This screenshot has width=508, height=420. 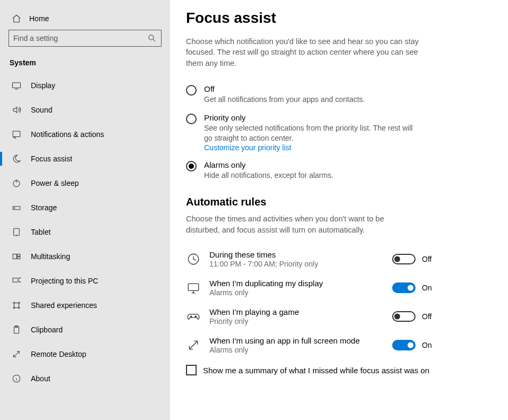 What do you see at coordinates (311, 316) in the screenshot?
I see `rule-playing-game: When I'm playing a game Priority only Of…` at bounding box center [311, 316].